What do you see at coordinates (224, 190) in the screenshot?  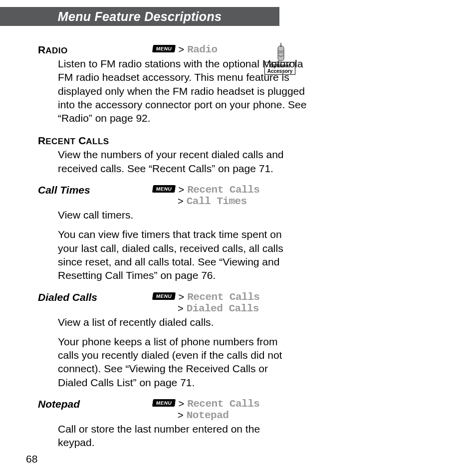 I see `call-times-path1: Recent Calls` at bounding box center [224, 190].